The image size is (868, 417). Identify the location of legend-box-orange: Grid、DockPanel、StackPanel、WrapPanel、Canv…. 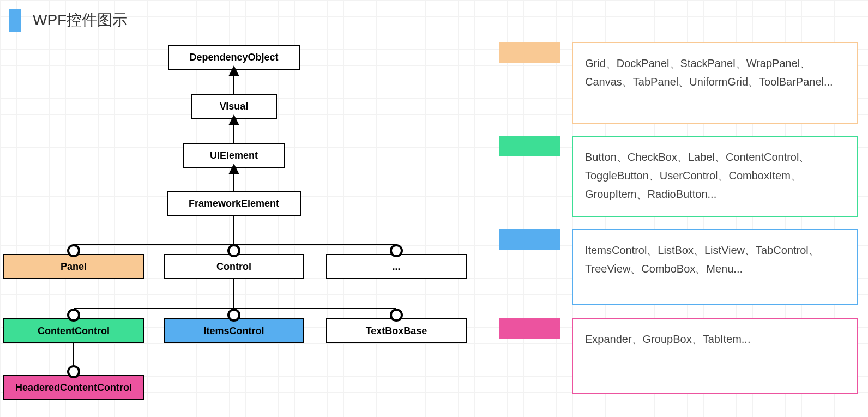
(715, 83).